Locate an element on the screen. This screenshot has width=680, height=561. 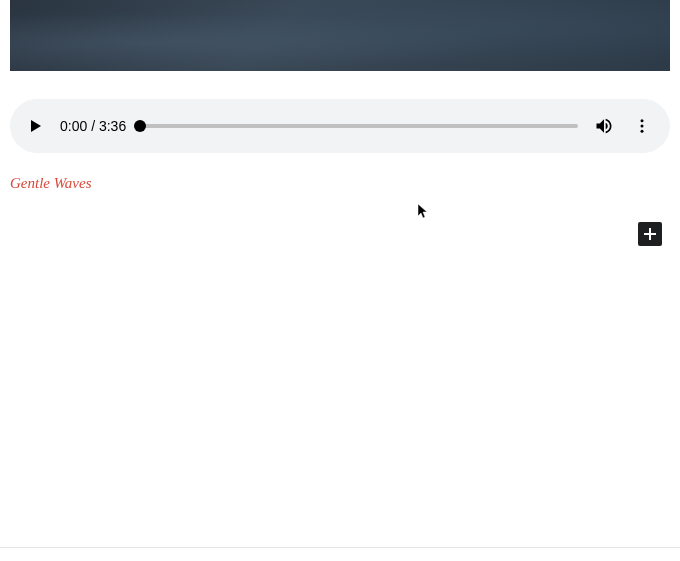
more-button is located at coordinates (642, 126).